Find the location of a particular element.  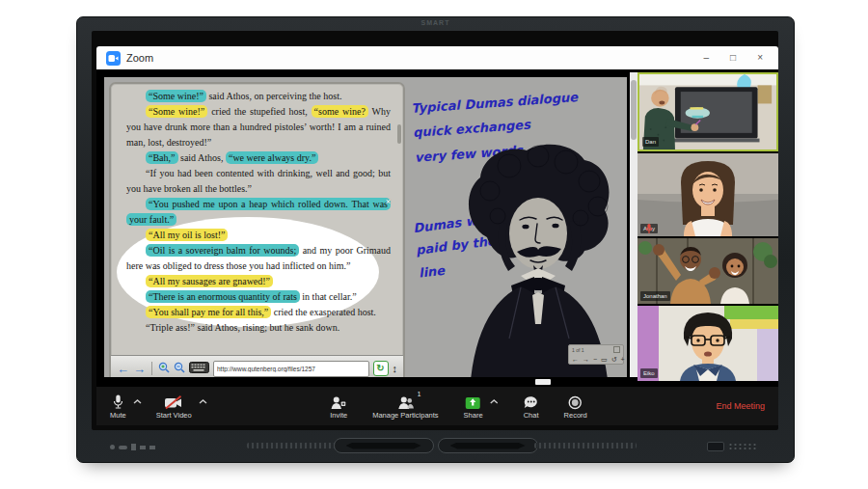

share-screen-icon is located at coordinates (473, 401).